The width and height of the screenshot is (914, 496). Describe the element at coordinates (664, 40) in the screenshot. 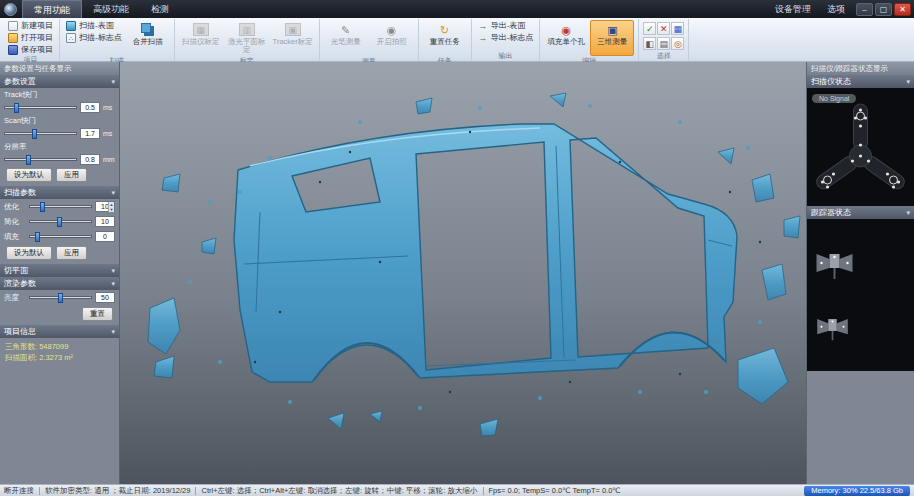

I see `ribbon-group-select: ✓ ✕ ▦ ◧ ▤ ◎ 选择` at that location.